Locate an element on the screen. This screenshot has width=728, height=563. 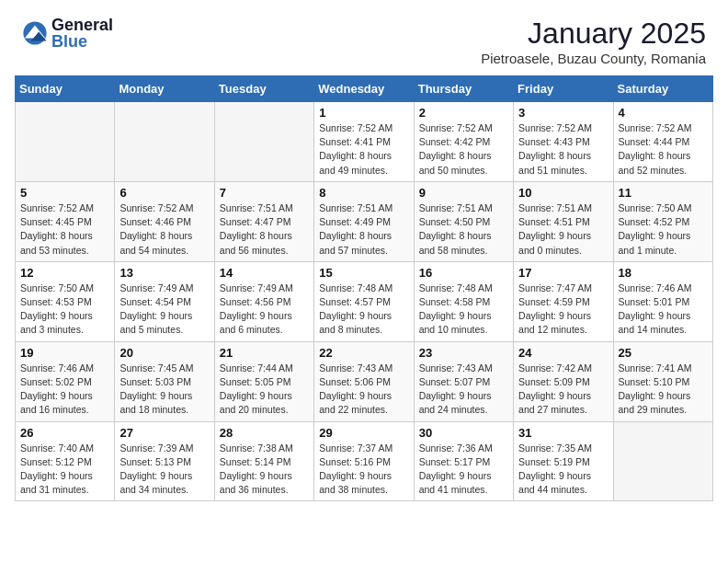
day-info: Sunrise: 7:51 AMSunset: 4:50 PMDaylight:… is located at coordinates (463, 230).